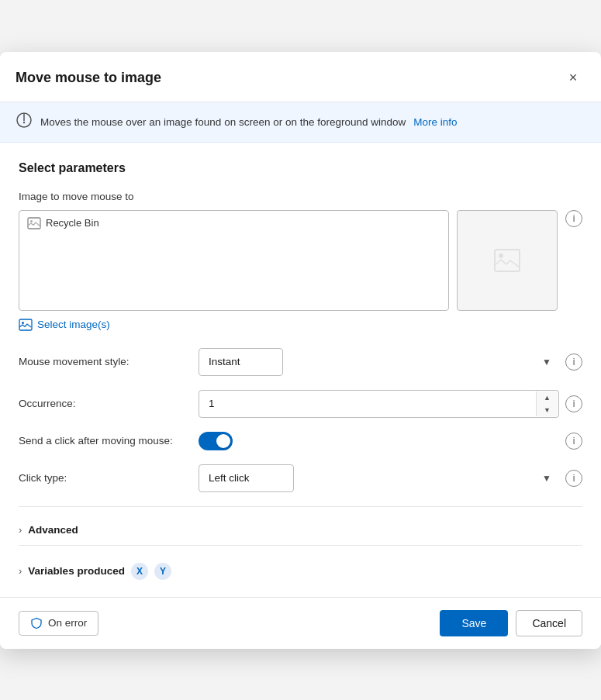  I want to click on click-type-dropdown-wrapper: Left click Right click Double click Midd…, so click(378, 478).